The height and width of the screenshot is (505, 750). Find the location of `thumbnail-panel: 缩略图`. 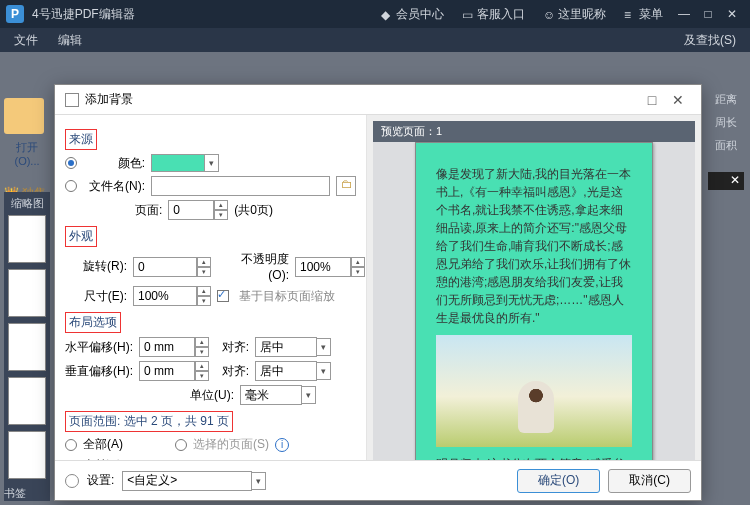

thumbnail-panel: 缩略图 is located at coordinates (27, 346).